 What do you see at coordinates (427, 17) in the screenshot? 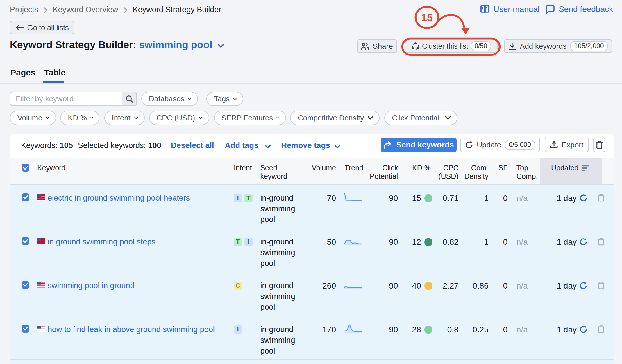
I see `svg-text: 15` at bounding box center [427, 17].